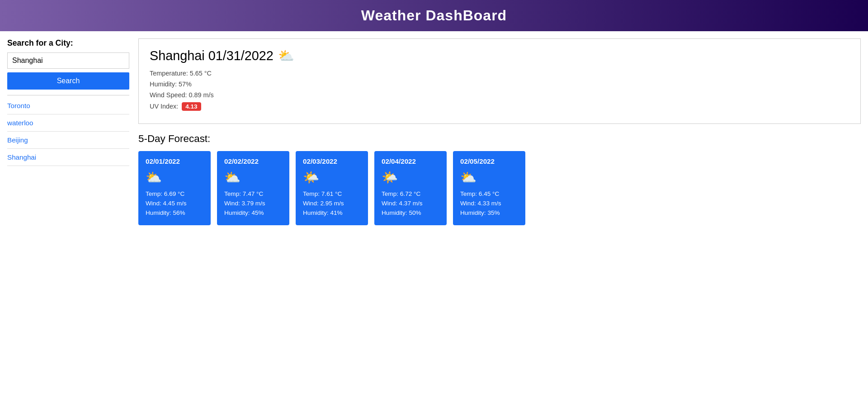 The height and width of the screenshot is (417, 868). I want to click on forecast-temp: Temp: 7.47 °C, so click(253, 194).